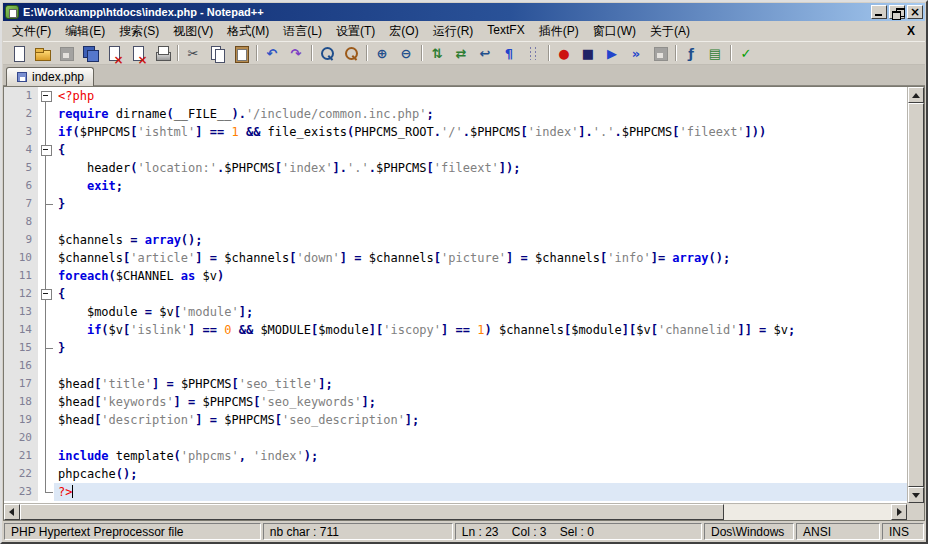  I want to click on doc-map-button: ▤, so click(715, 53).